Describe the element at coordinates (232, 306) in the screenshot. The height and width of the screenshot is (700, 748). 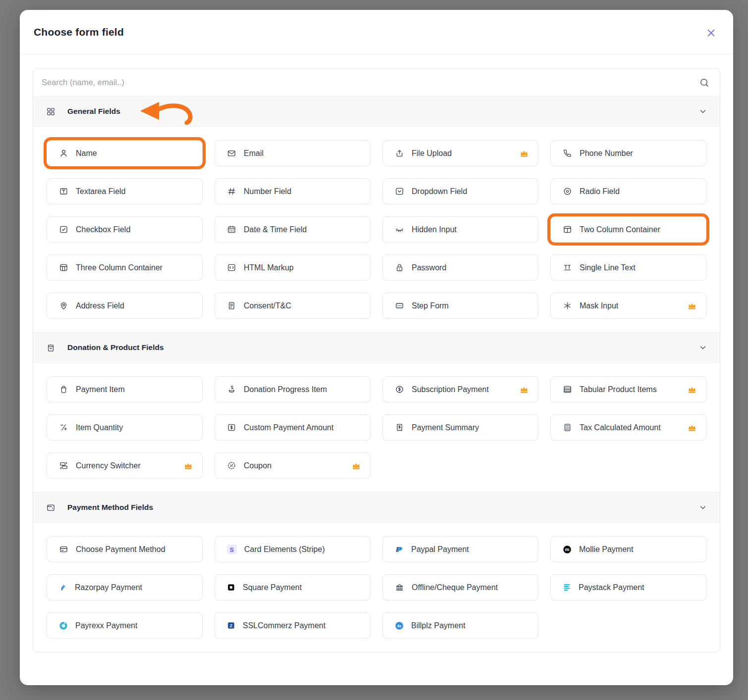
I see `document-icon` at that location.